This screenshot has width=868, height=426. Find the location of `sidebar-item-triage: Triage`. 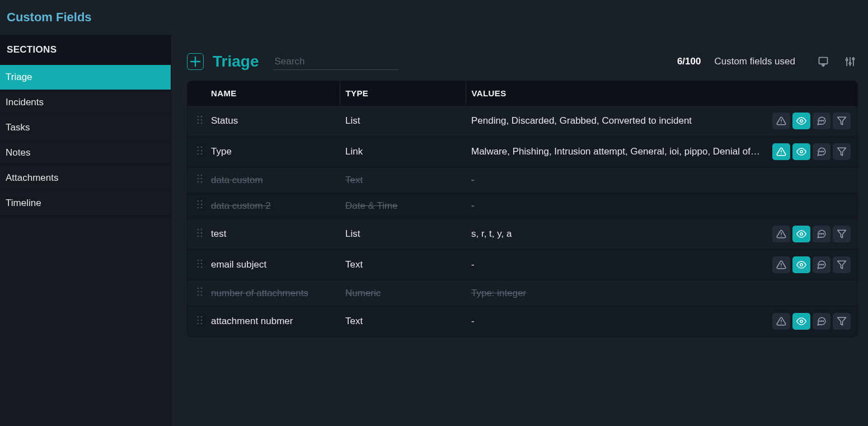

sidebar-item-triage: Triage is located at coordinates (85, 77).